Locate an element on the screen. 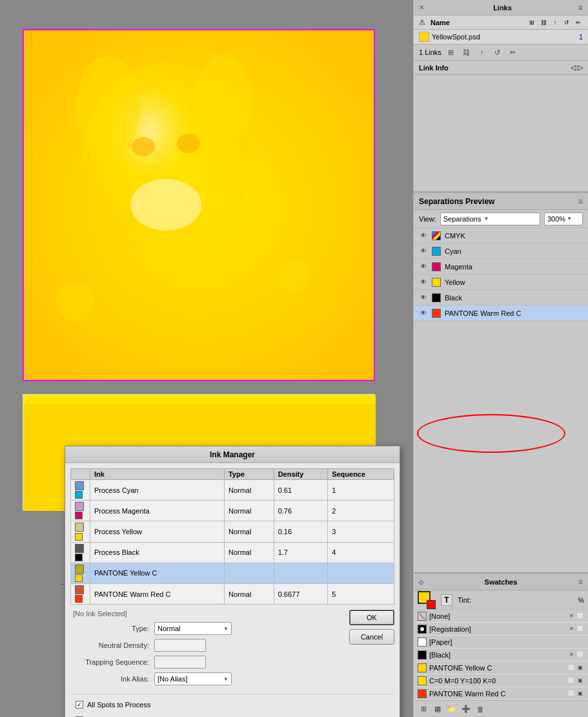  ink-table: Ink Type Density Sequence Process Cyan N… is located at coordinates (232, 536).